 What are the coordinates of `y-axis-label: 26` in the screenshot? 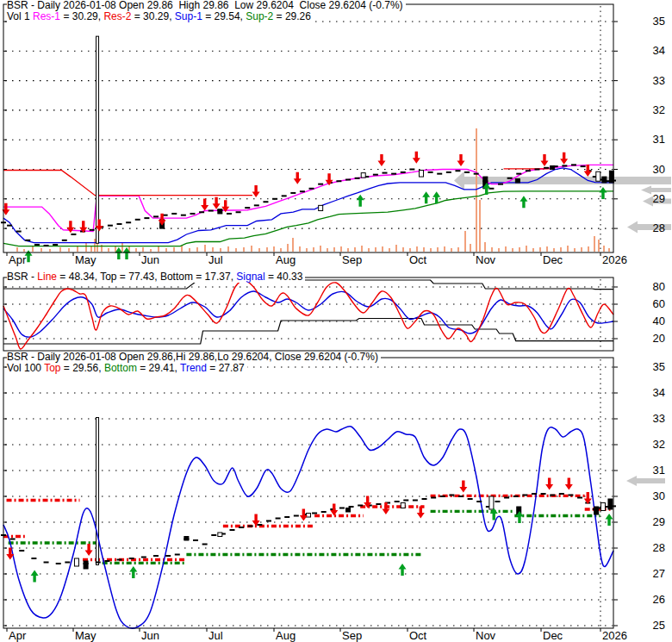 It's located at (652, 600).